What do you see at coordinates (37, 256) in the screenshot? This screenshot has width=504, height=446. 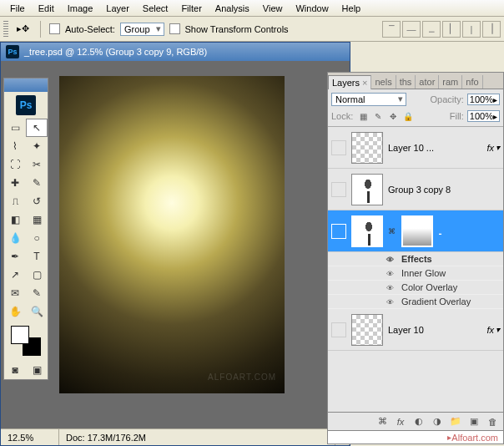 I see `type-tool: T` at bounding box center [37, 256].